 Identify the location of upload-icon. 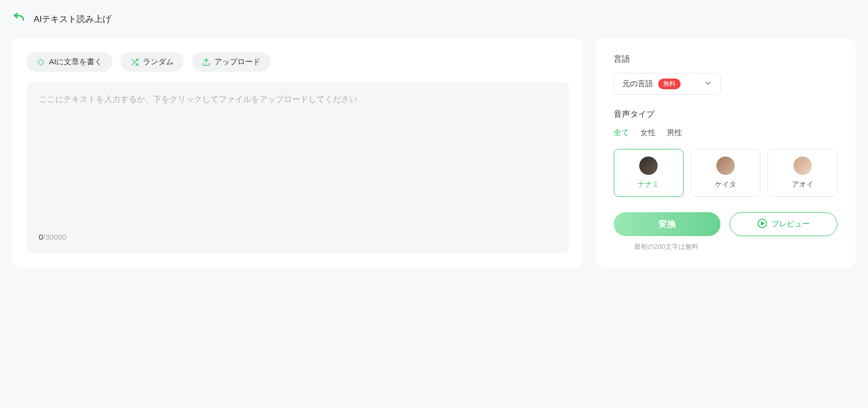
(206, 62).